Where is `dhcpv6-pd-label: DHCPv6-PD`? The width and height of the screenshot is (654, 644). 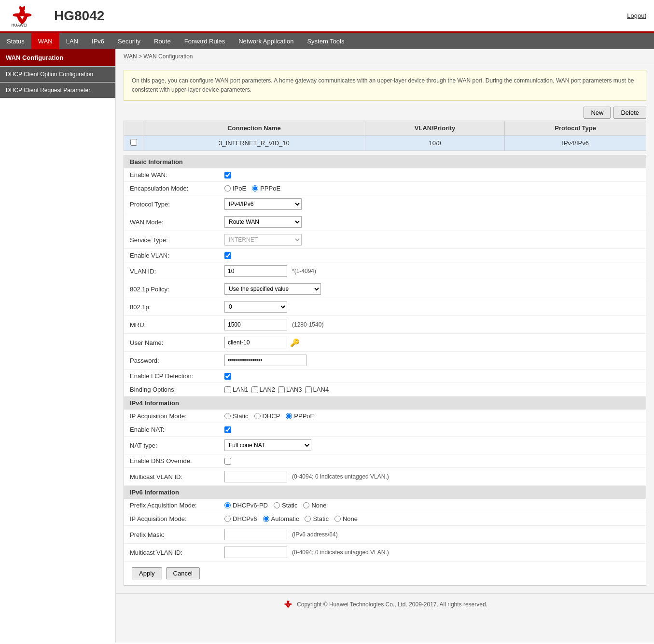
dhcpv6-pd-label: DHCPv6-PD is located at coordinates (246, 506).